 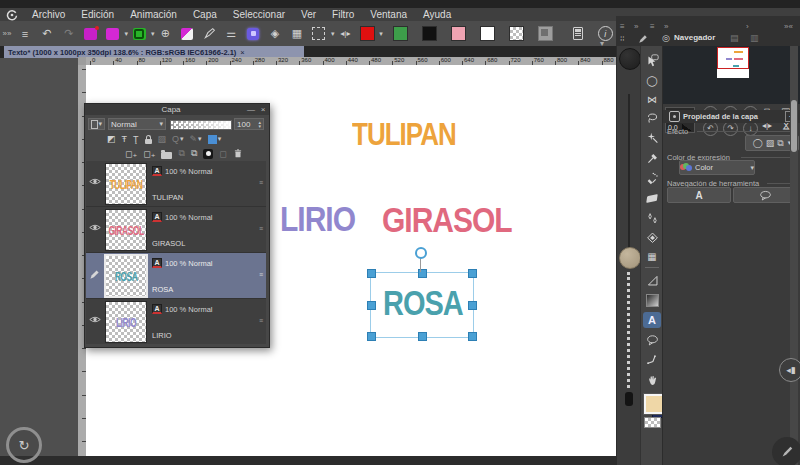 What do you see at coordinates (48, 14) in the screenshot?
I see `menu-archivo: Archivo` at bounding box center [48, 14].